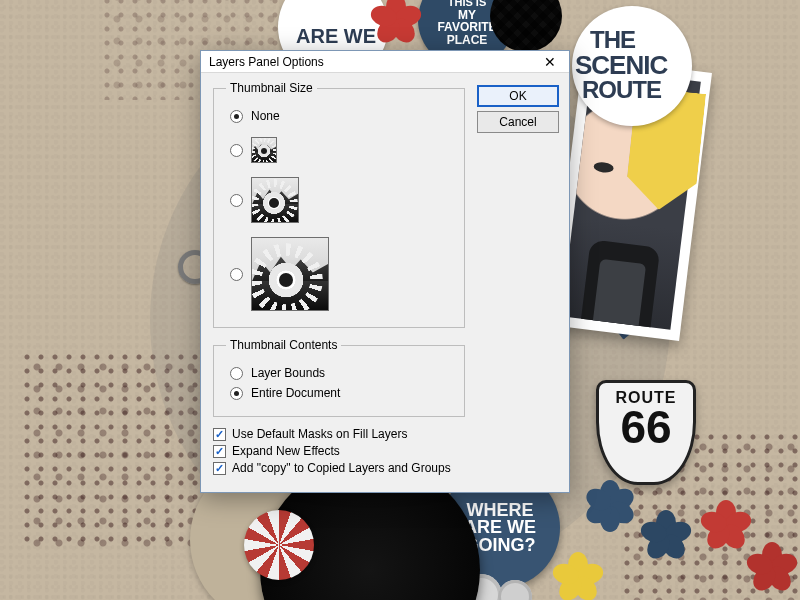 This screenshot has height=600, width=800. Describe the element at coordinates (290, 274) in the screenshot. I see `thumb-preview-large` at that location.